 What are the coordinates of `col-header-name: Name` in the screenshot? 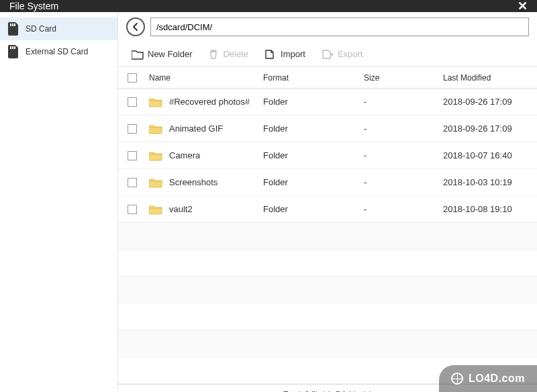 It's located at (205, 78).